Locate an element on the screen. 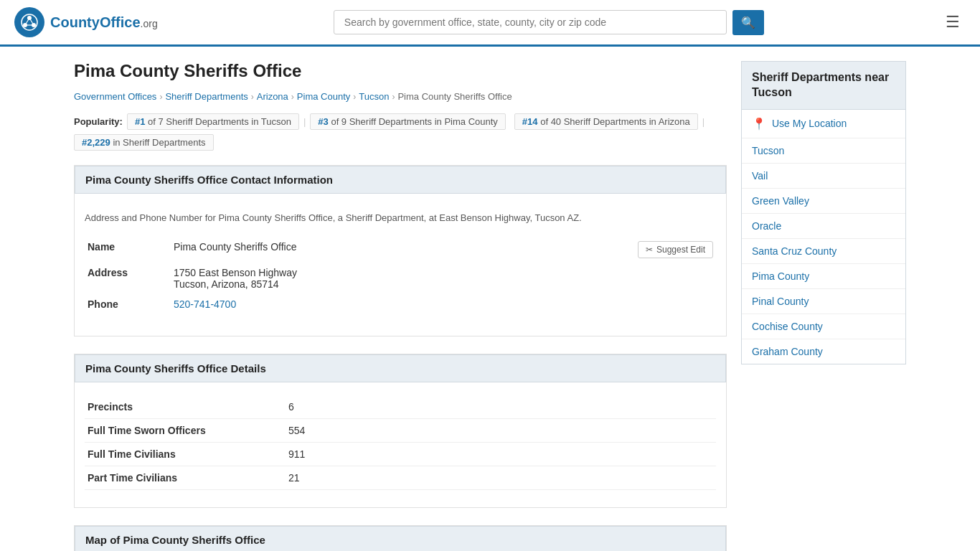  breadcrumb-current: Pima County Sheriffs Office is located at coordinates (455, 96).